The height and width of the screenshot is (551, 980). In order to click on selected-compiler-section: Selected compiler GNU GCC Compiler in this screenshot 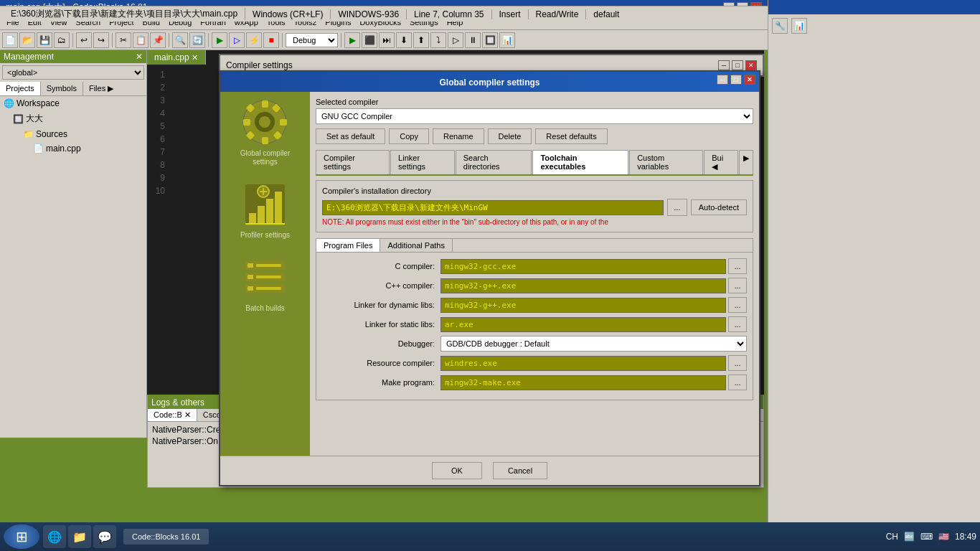, I will do `click(534, 110)`.